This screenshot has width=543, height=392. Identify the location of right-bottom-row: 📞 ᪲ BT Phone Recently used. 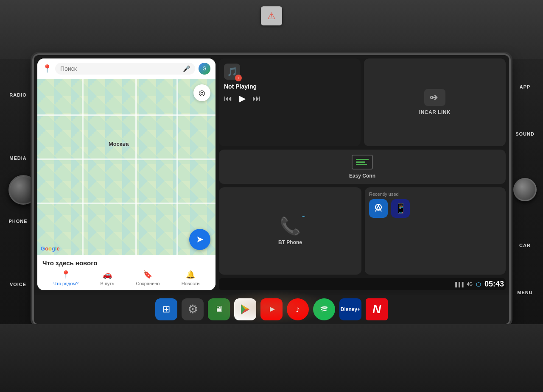
(362, 231).